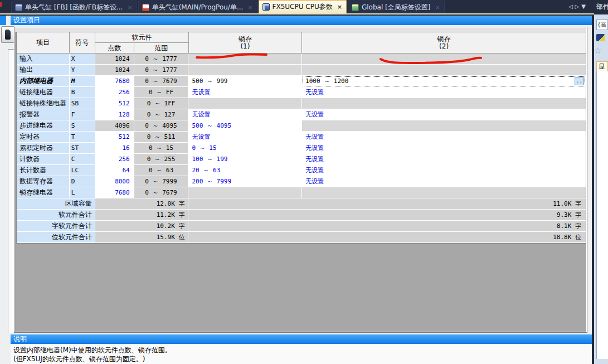  Describe the element at coordinates (301, 339) in the screenshot. I see `description-section-header: 说明` at that location.